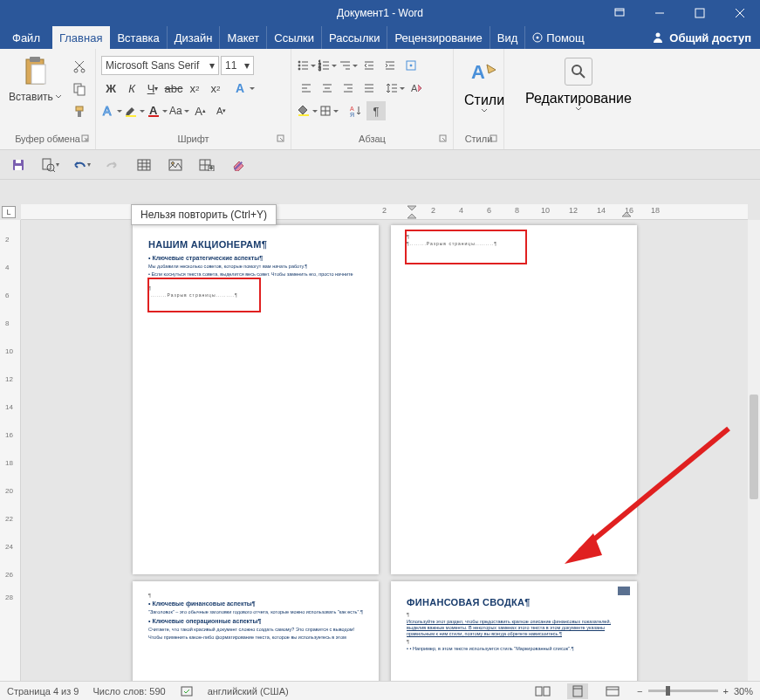  I want to click on tab-layout: Макет, so click(243, 38).